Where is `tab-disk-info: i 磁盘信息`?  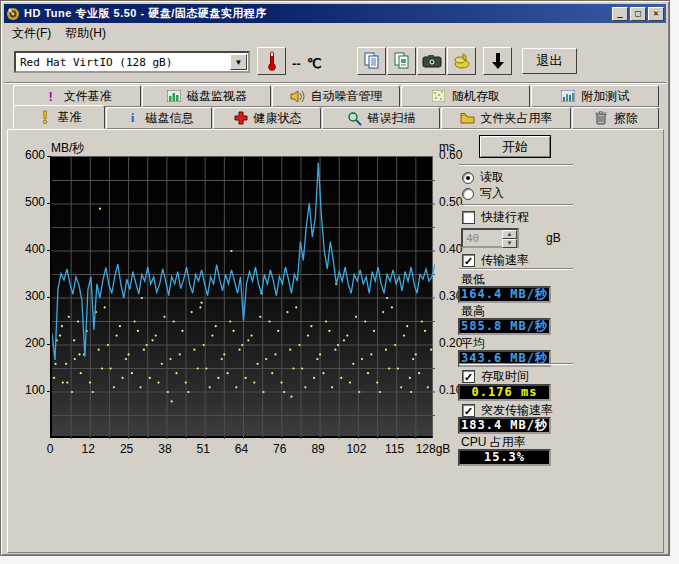
tab-disk-info: i 磁盘信息 is located at coordinates (159, 118).